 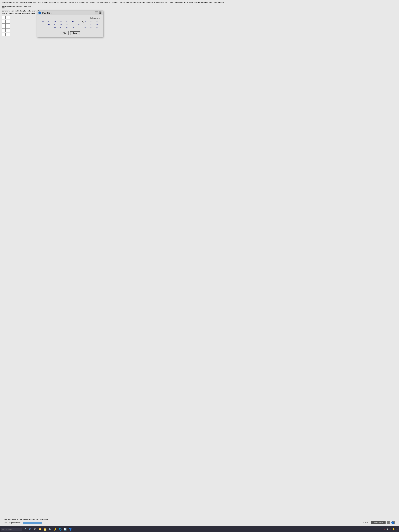 I want to click on taskbar-app9-icon: 🌀, so click(x=70, y=529).